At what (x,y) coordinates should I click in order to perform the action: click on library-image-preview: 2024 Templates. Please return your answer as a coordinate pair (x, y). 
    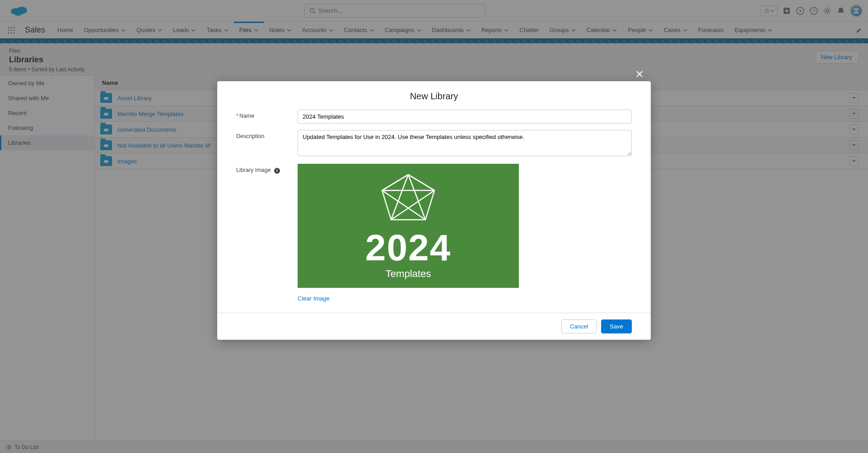
    Looking at the image, I should click on (408, 226).